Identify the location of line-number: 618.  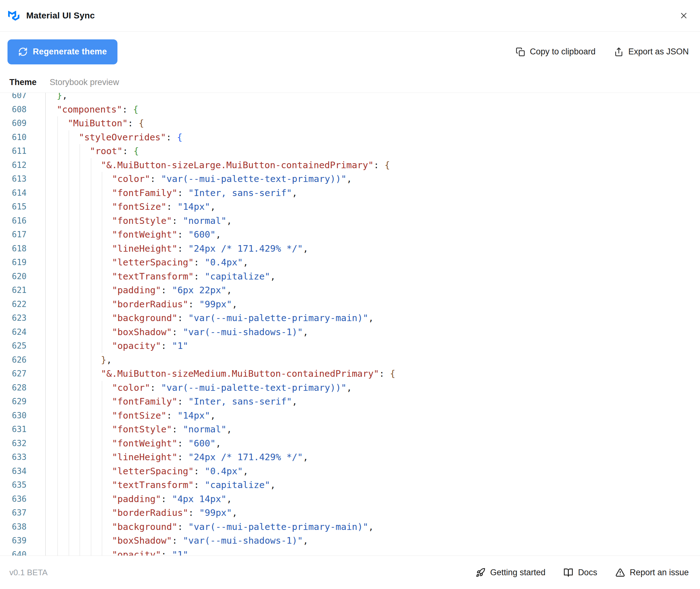
(23, 249).